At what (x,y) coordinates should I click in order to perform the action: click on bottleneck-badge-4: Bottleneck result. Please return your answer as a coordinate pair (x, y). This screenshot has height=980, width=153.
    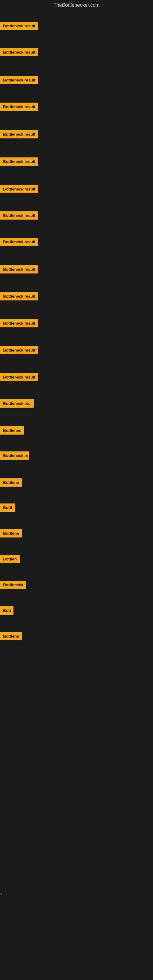
    Looking at the image, I should click on (19, 134).